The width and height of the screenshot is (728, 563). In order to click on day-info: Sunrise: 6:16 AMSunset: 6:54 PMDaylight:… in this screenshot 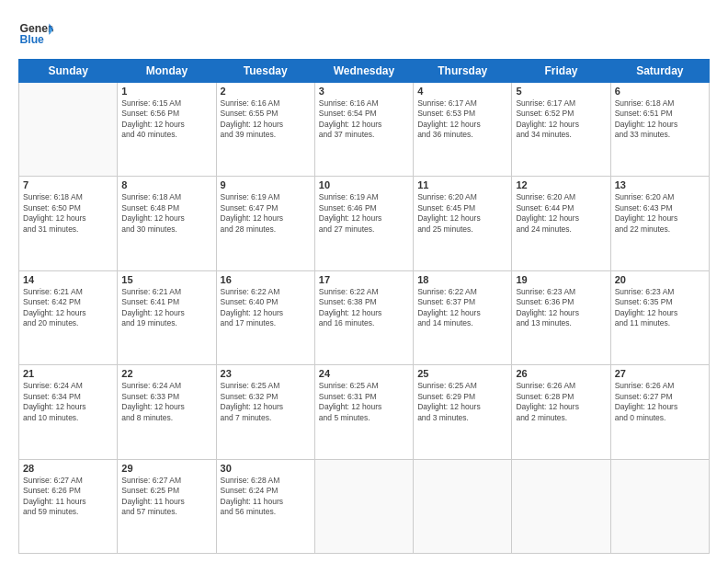, I will do `click(364, 120)`.